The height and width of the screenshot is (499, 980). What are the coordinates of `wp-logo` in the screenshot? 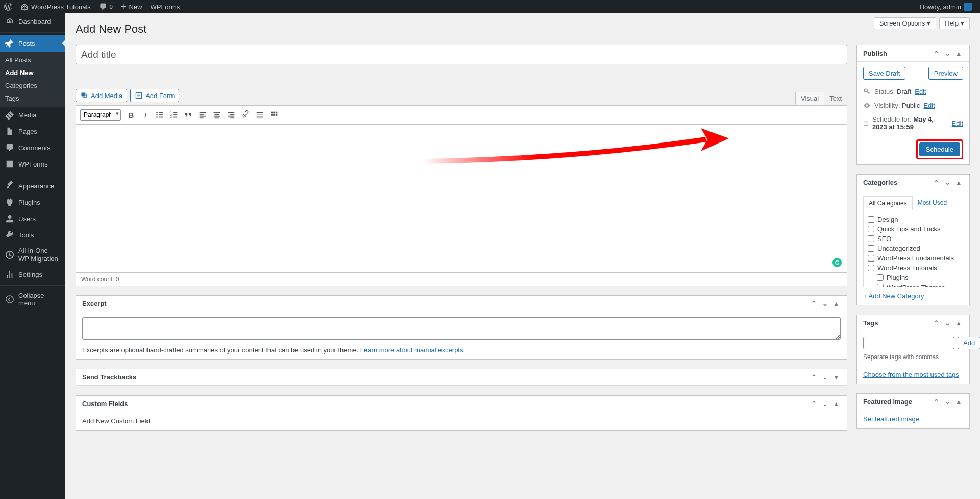 It's located at (8, 7).